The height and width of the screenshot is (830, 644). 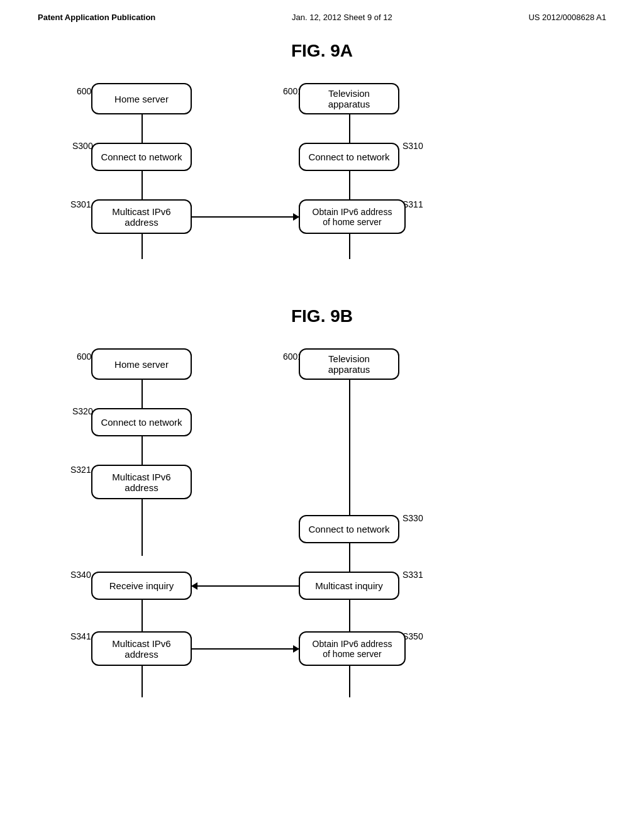 I want to click on s320-label: S320, so click(x=83, y=411).